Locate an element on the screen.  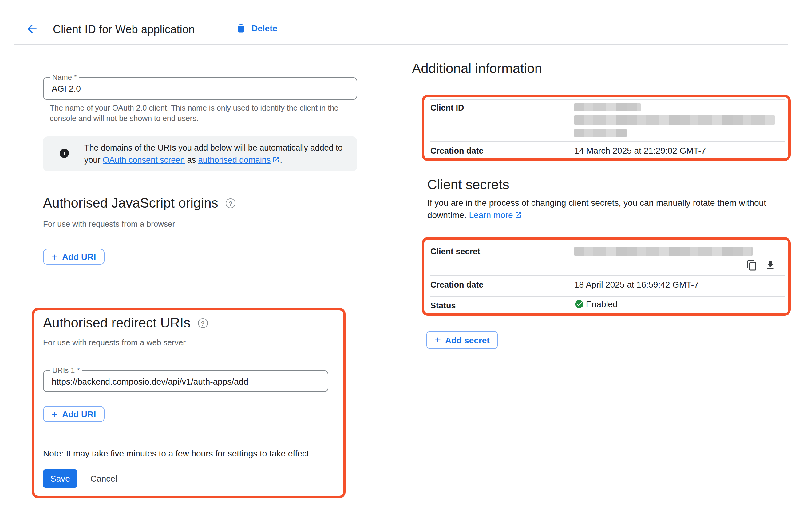
delete-button: Delete is located at coordinates (257, 28).